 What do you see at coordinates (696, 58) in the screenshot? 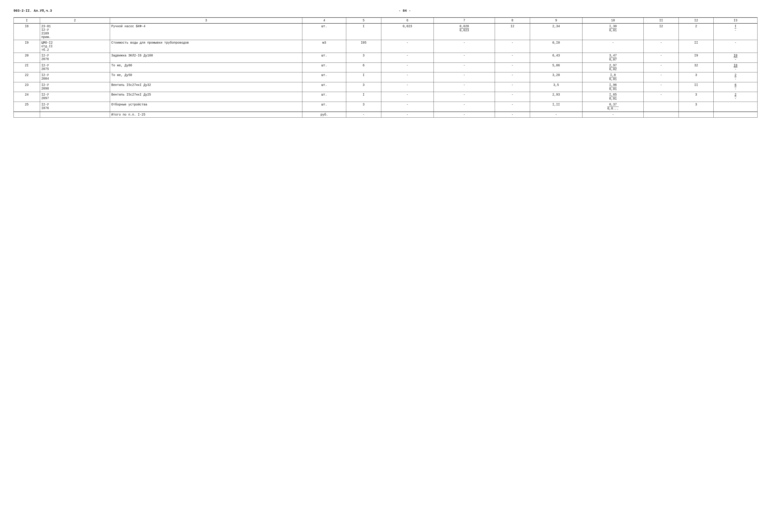
I see `row-20-col12: I9` at bounding box center [696, 58].